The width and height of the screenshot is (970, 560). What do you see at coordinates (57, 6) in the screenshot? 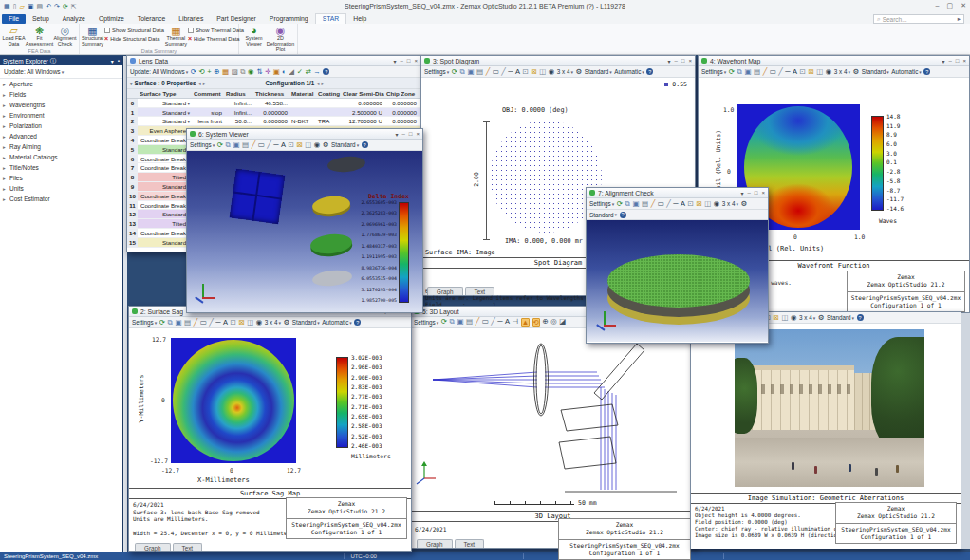
I see `redo-icon: ↷` at bounding box center [57, 6].